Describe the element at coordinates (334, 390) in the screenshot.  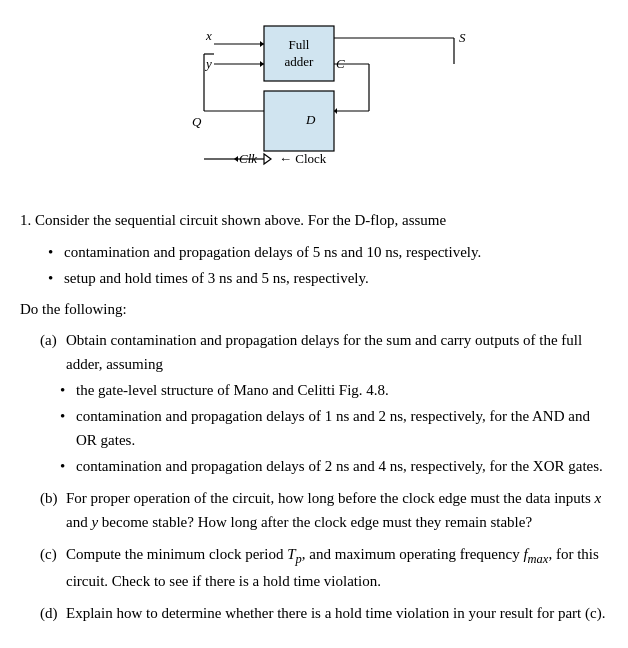
I see `part-a-sub-1: the gate-level structure of Mano and Cel…` at that location.